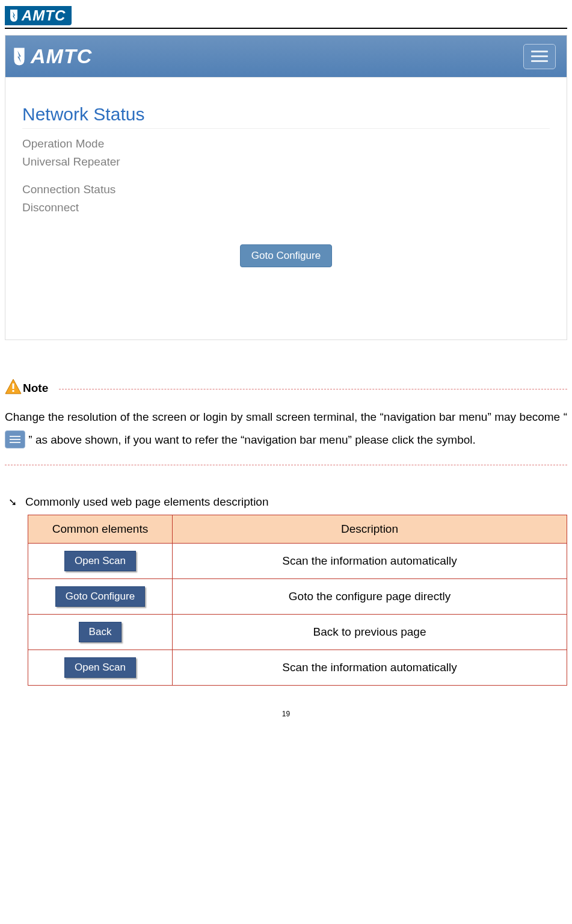 This screenshot has width=572, height=924. What do you see at coordinates (286, 57) in the screenshot?
I see `app-header: AMTC` at bounding box center [286, 57].